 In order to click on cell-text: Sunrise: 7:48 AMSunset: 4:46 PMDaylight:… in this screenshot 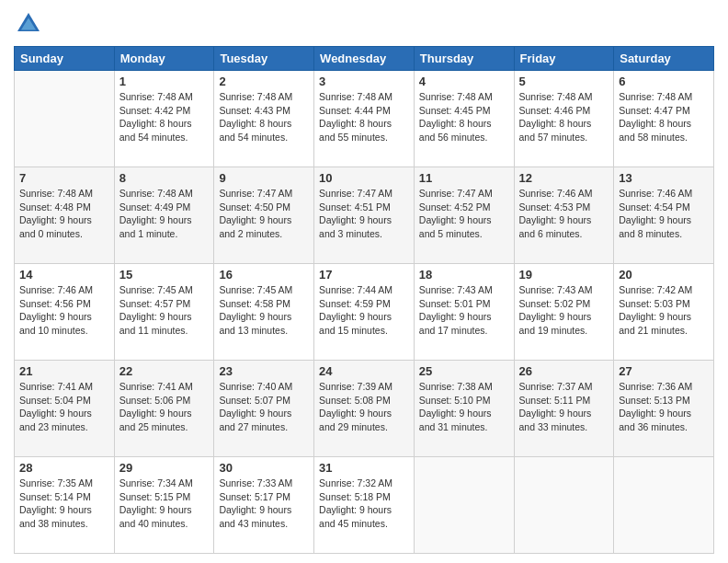, I will do `click(556, 117)`.